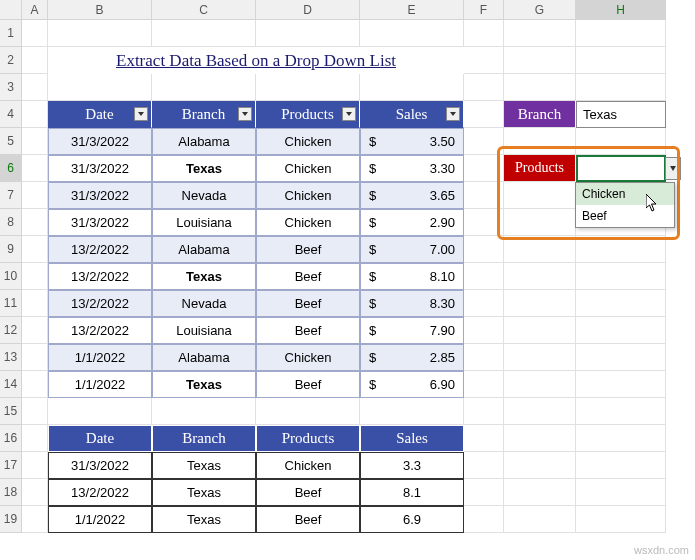 This screenshot has width=695, height=560. I want to click on row-header-12: 12, so click(11, 330).